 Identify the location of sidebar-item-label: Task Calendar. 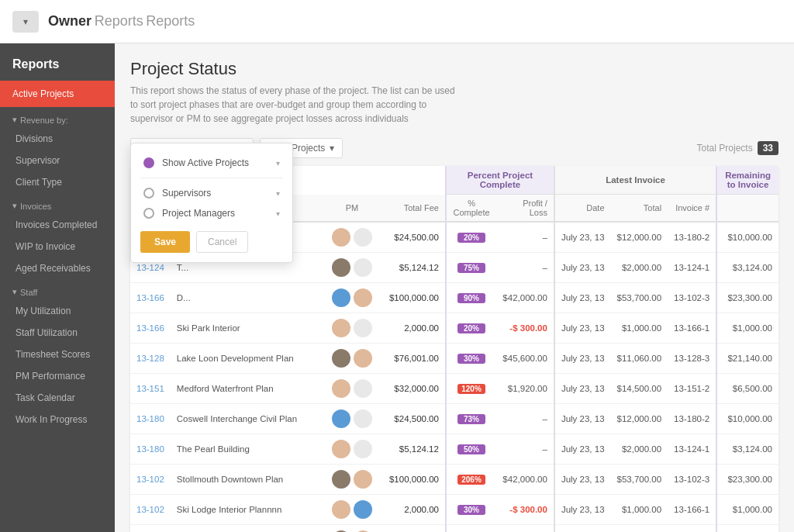
(45, 398).